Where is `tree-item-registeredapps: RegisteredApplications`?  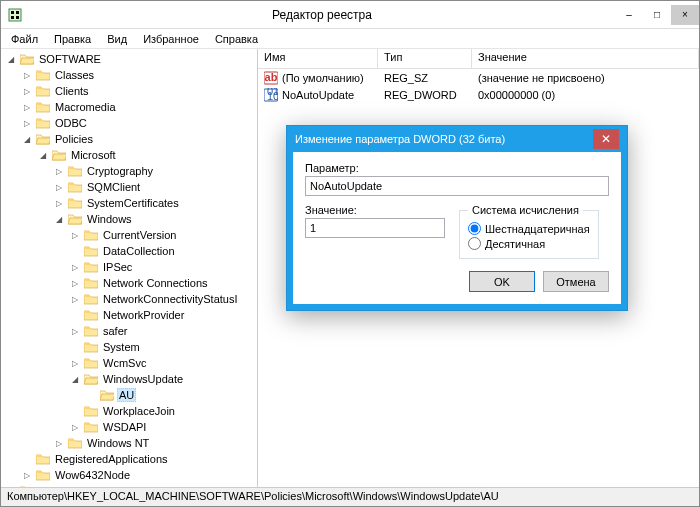 tree-item-registeredapps: RegisteredApplications is located at coordinates (139, 459).